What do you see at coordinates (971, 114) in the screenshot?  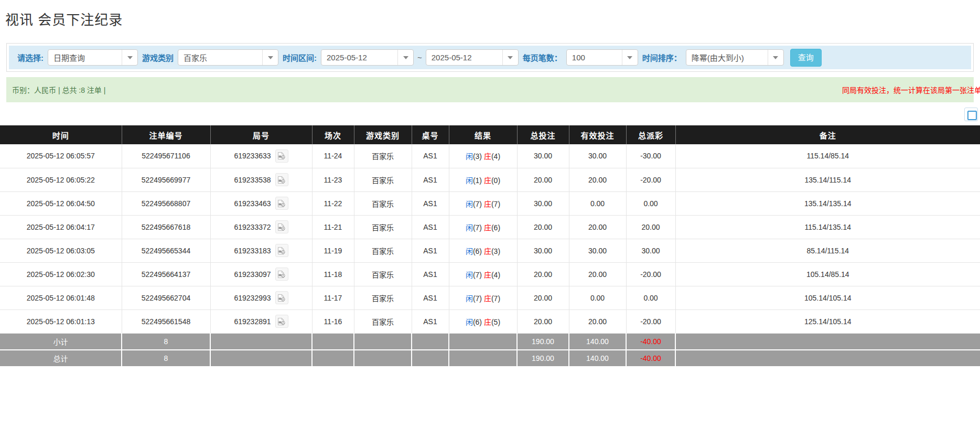 I see `export-excel-icon` at bounding box center [971, 114].